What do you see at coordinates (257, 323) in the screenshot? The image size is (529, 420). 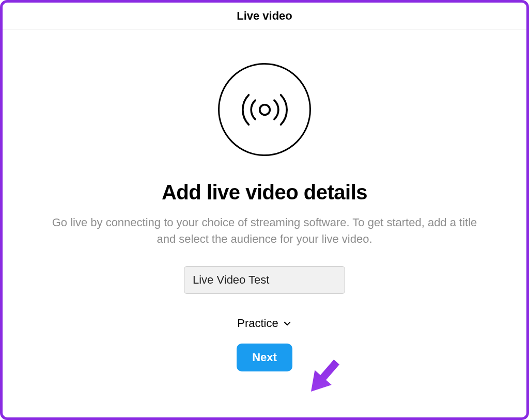 I see `audience-selected-label: Practice` at bounding box center [257, 323].